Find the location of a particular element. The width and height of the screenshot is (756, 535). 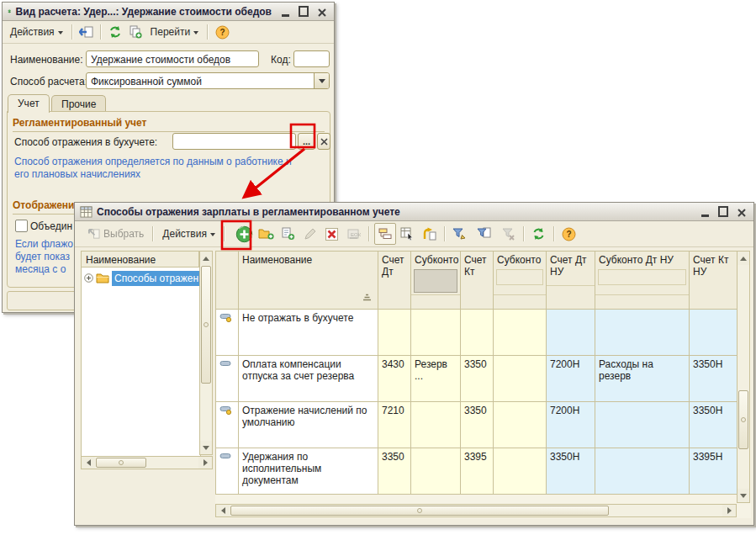

column-subkonto-kt: Субконто is located at coordinates (520, 281).